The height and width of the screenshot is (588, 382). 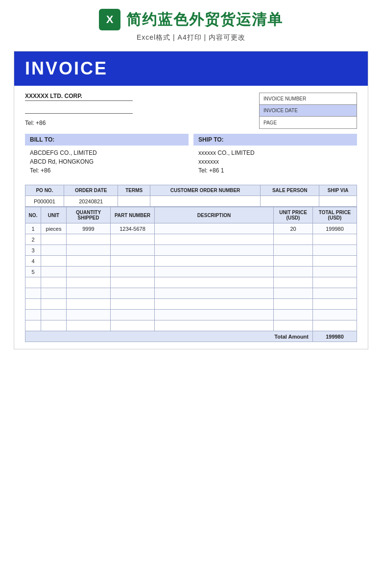 What do you see at coordinates (107, 140) in the screenshot?
I see `bill-to-header: BILL TO:` at bounding box center [107, 140].